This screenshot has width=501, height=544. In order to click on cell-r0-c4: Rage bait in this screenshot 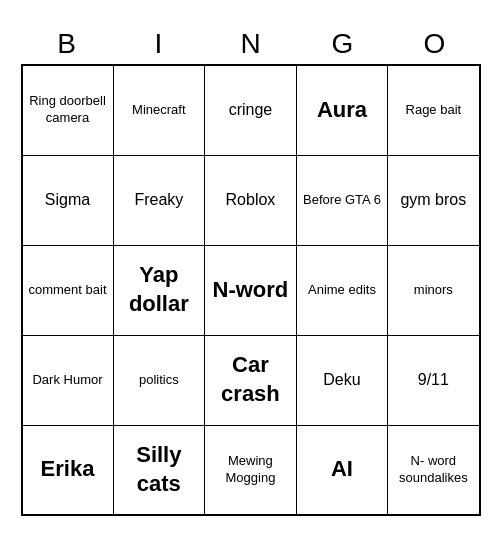, I will do `click(434, 110)`.